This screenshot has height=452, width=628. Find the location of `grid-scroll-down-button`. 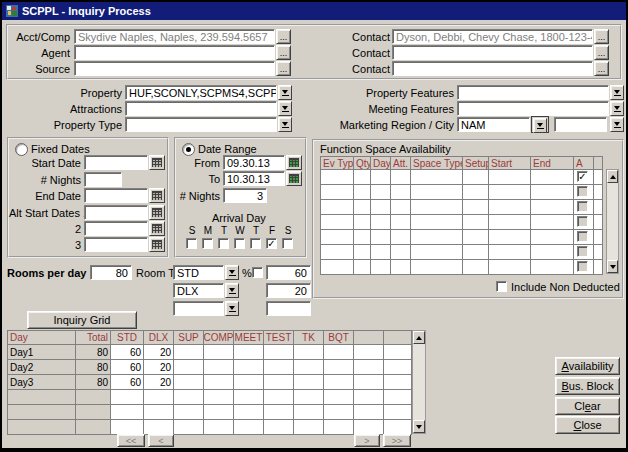

grid-scroll-down-button is located at coordinates (419, 426).